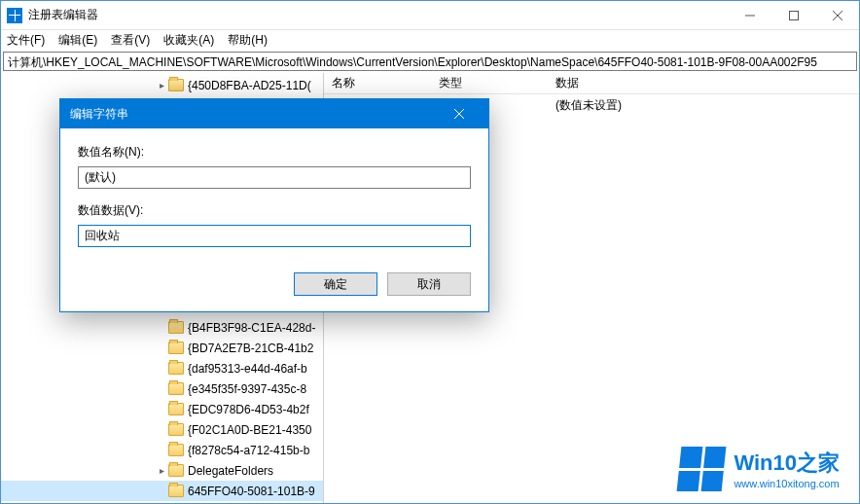 The width and height of the screenshot is (860, 504). What do you see at coordinates (78, 41) in the screenshot?
I see `menu-edit: 编辑(E)` at bounding box center [78, 41].